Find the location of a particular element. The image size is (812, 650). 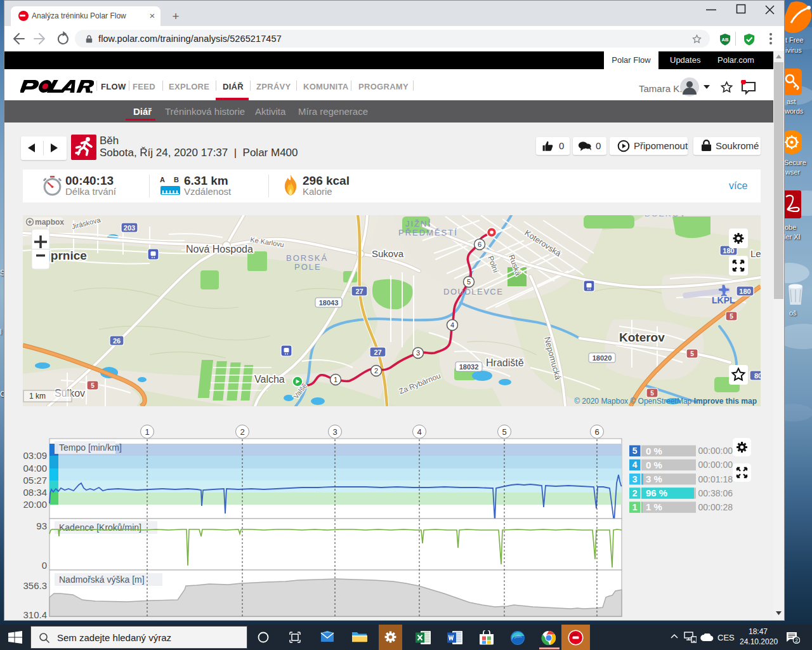

svg-text: 1 km is located at coordinates (37, 396).